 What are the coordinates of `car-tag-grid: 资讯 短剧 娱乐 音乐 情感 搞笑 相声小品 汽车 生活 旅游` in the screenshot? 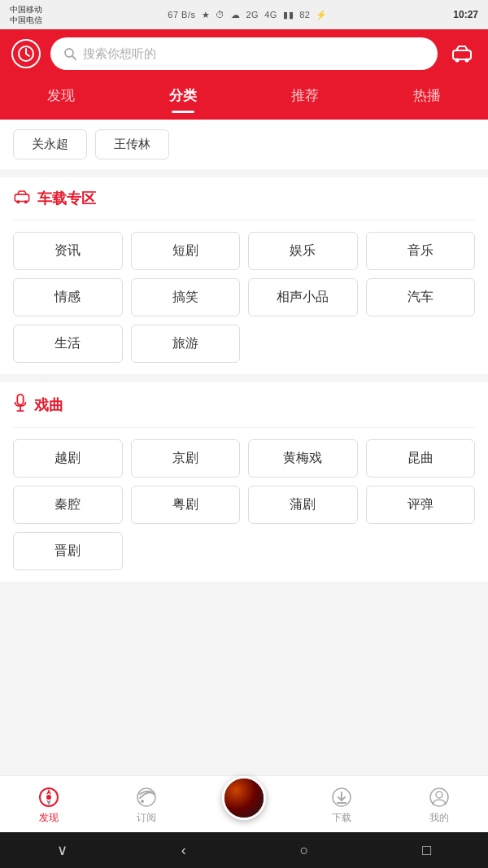 It's located at (244, 298).